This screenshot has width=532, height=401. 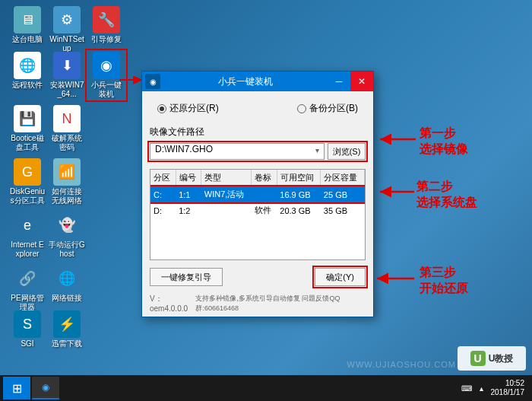 I want to click on icon-label: Internet Explorer, so click(x=27, y=250).